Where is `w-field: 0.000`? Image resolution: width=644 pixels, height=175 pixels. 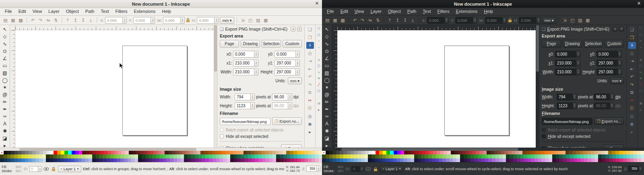
w-field: 0.000 is located at coordinates (494, 20).